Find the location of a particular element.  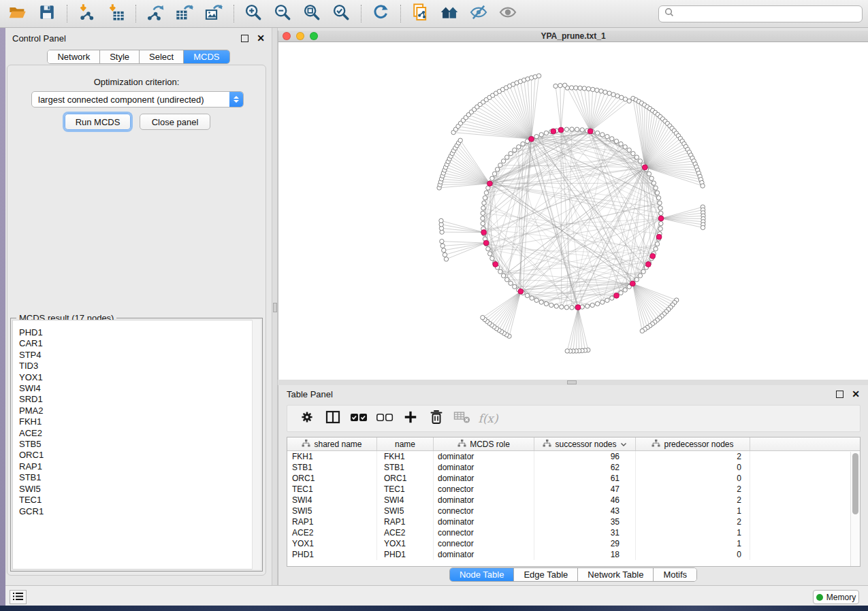

search-input is located at coordinates (768, 14).